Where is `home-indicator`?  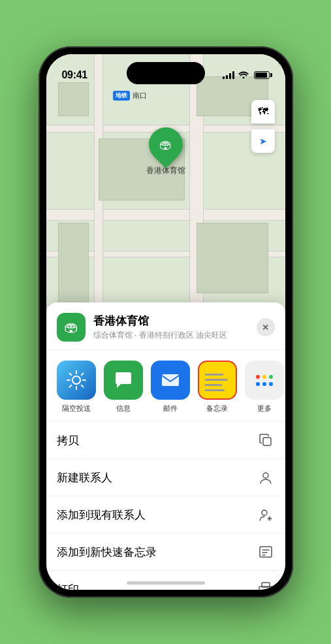
home-indicator is located at coordinates (166, 583).